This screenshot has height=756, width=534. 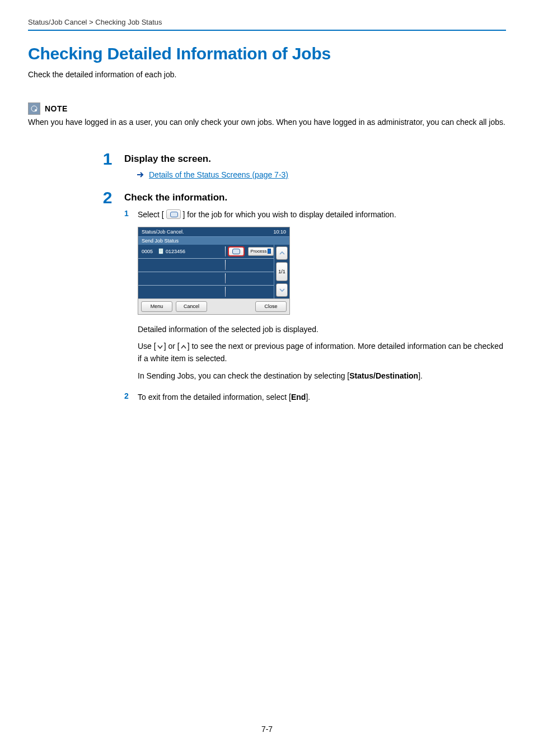 I want to click on send-pre: In Sending Jobs, you can check the desti…, so click(x=243, y=376).